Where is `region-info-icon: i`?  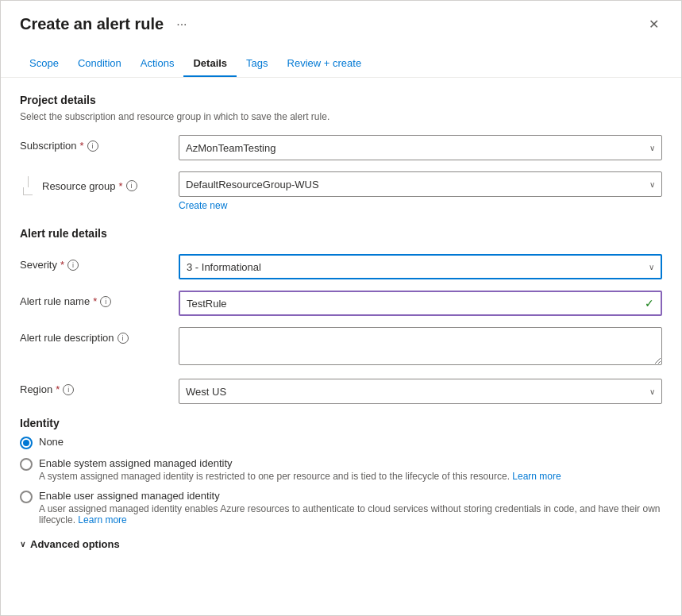
region-info-icon: i is located at coordinates (68, 390).